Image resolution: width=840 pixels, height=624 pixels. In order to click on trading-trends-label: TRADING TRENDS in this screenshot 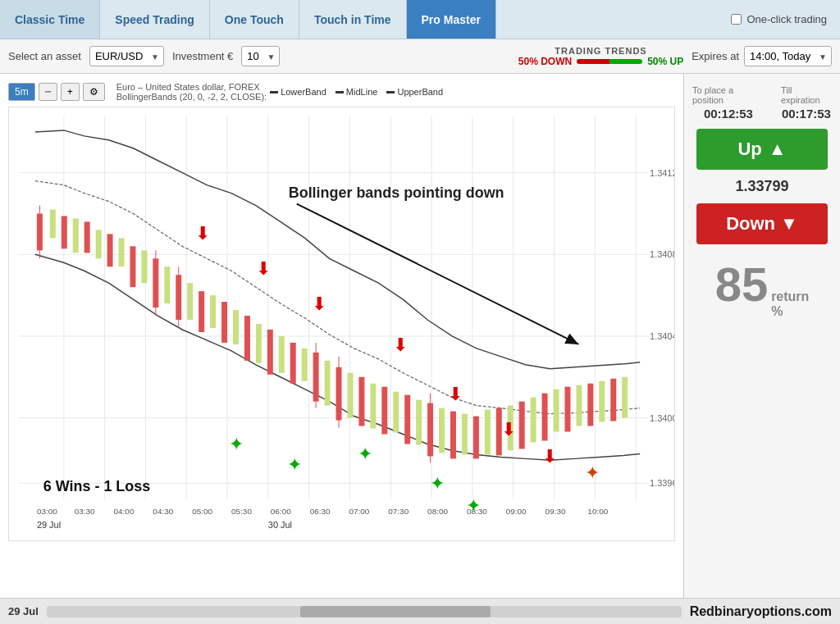, I will do `click(600, 51)`.